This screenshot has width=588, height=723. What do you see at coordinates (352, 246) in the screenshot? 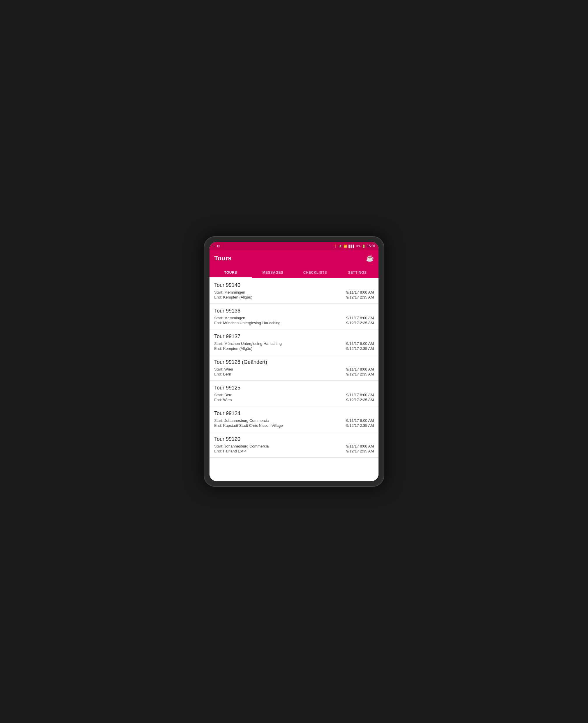
I see `signal-icon: ▌▌▌` at bounding box center [352, 246].